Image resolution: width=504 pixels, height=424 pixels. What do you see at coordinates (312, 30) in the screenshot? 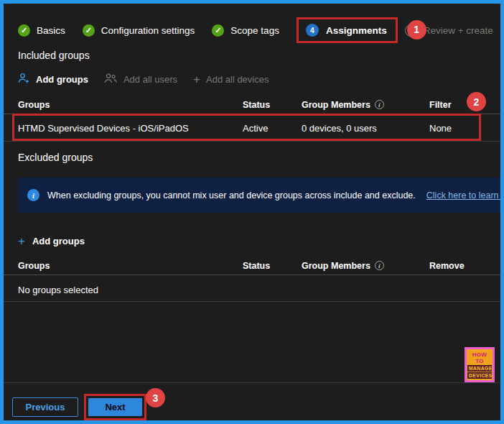
I see `step-number-icon: 4` at bounding box center [312, 30].